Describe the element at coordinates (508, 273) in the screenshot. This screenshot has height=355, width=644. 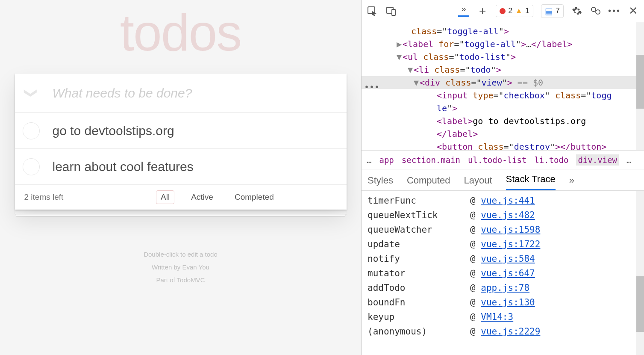
I see `source-link: vue.js:647` at that location.